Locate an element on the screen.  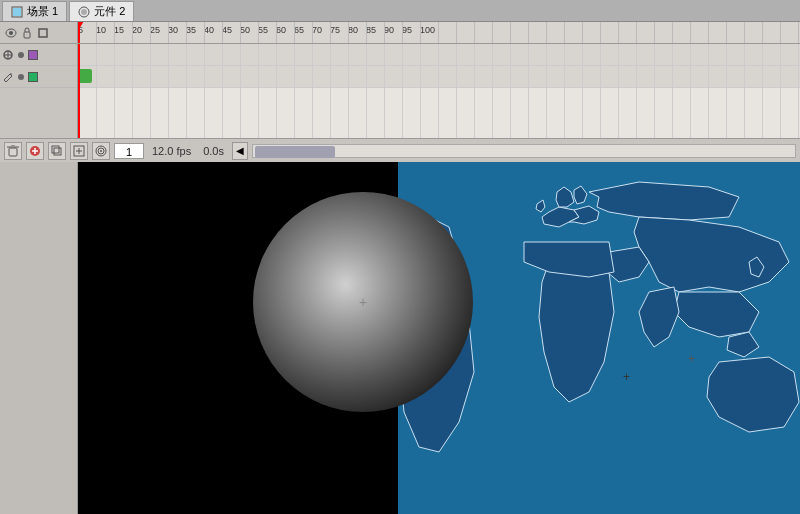
layer1-dot is located at coordinates (8, 55).